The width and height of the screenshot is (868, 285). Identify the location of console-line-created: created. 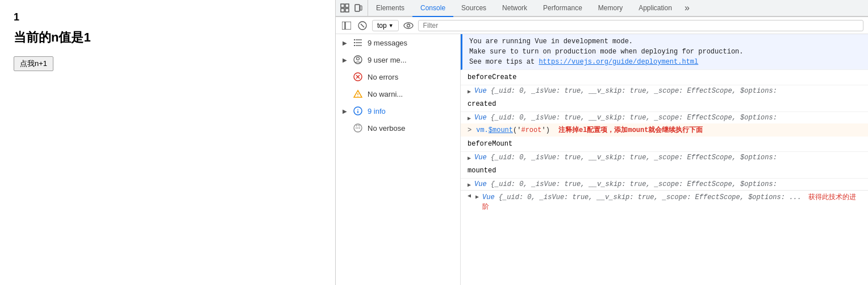
(665, 105).